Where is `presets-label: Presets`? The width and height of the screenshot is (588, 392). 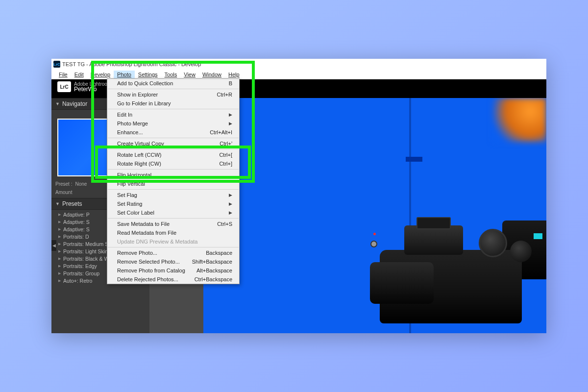 presets-label: Presets is located at coordinates (73, 204).